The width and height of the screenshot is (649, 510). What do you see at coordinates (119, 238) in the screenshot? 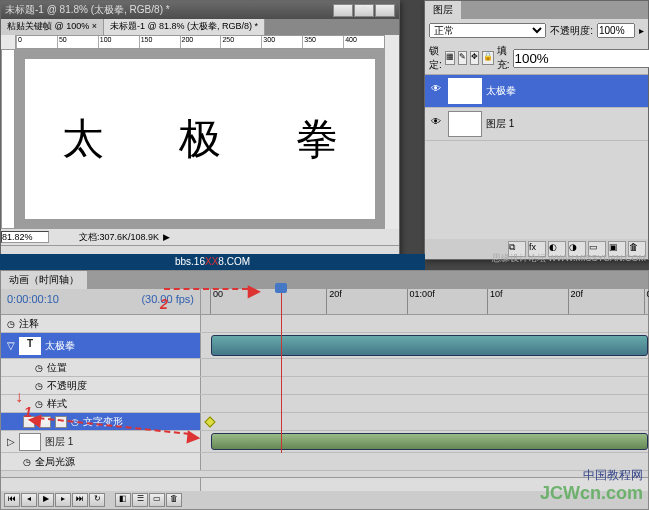
I see `doc-info: 文档:307.6K/108.9K` at bounding box center [119, 238].